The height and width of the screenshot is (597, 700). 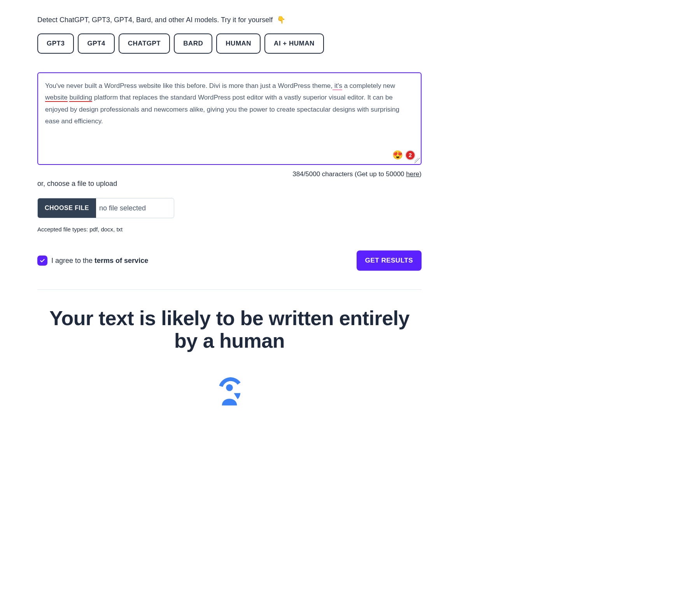 I want to click on terms-of-service-link: terms of service, so click(x=121, y=261).